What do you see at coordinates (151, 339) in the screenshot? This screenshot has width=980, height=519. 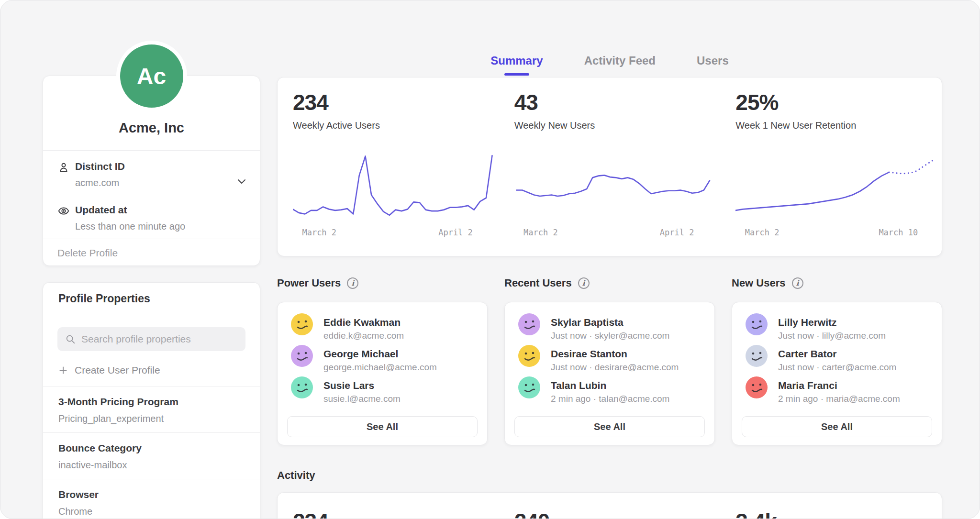 I see `search-input` at bounding box center [151, 339].